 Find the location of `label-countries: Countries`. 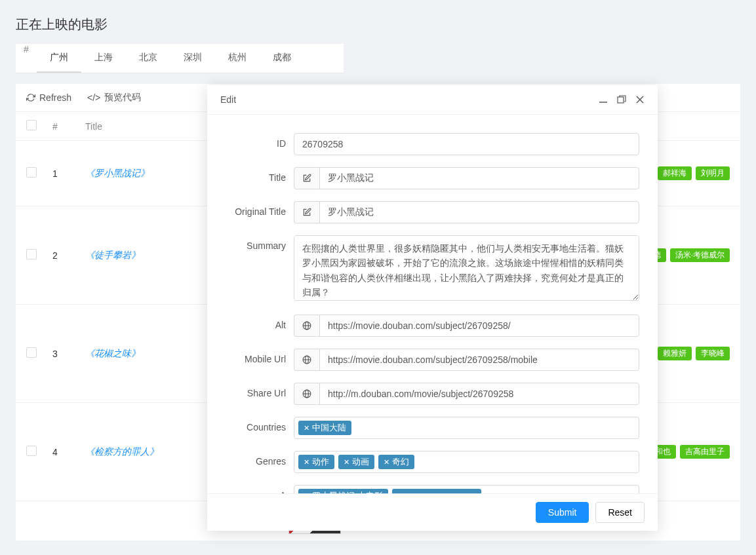

label-countries: Countries is located at coordinates (250, 425).